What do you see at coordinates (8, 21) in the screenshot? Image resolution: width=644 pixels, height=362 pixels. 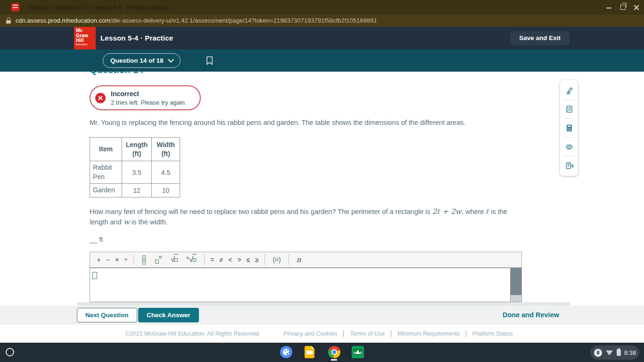 I see `lock-icon` at bounding box center [8, 21].